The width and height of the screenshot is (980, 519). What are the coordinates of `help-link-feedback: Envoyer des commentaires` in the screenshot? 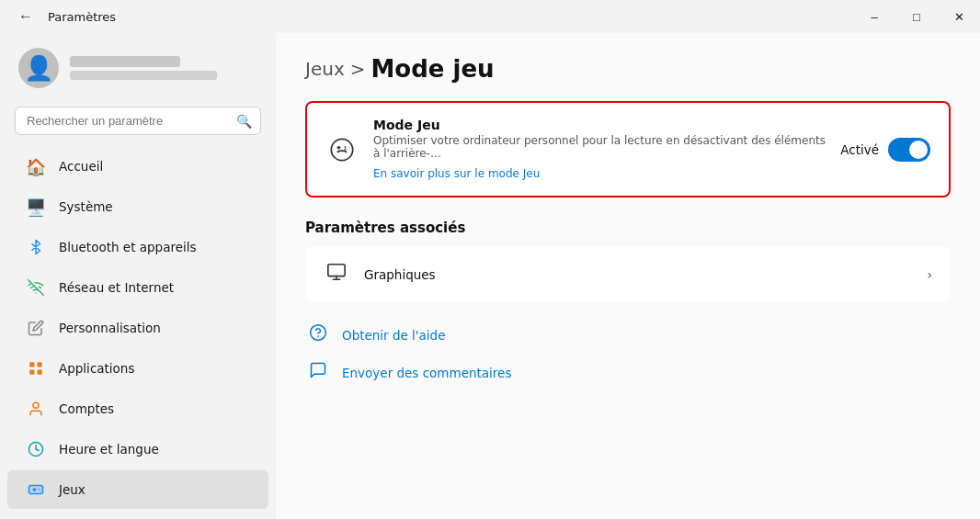 It's located at (628, 373).